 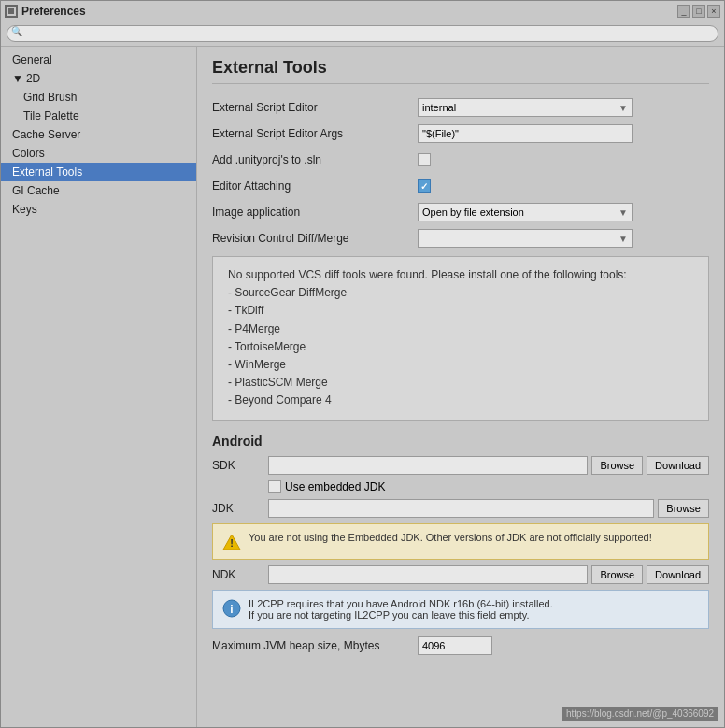 I want to click on svg-text: i, so click(x=232, y=609).